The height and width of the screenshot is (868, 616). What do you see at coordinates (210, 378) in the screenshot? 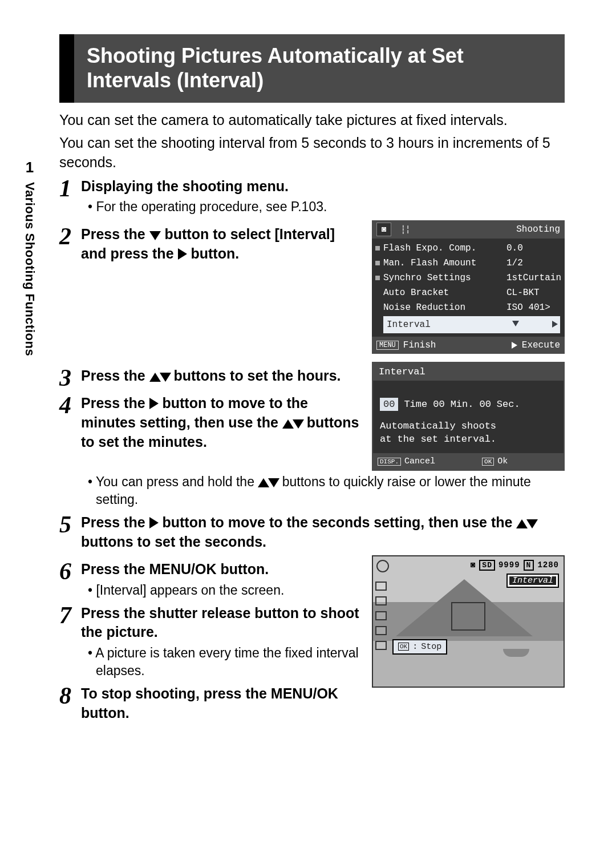
I see `step-3: 3 Press the buttons to set the hours.` at bounding box center [210, 378].